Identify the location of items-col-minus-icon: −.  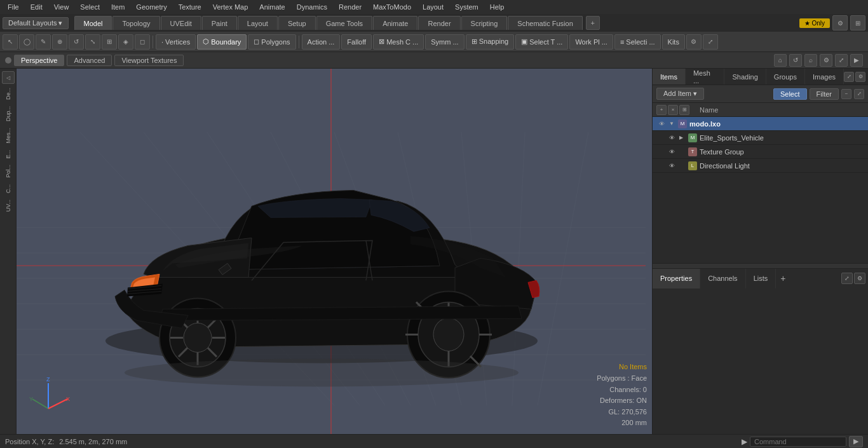
(846, 94).